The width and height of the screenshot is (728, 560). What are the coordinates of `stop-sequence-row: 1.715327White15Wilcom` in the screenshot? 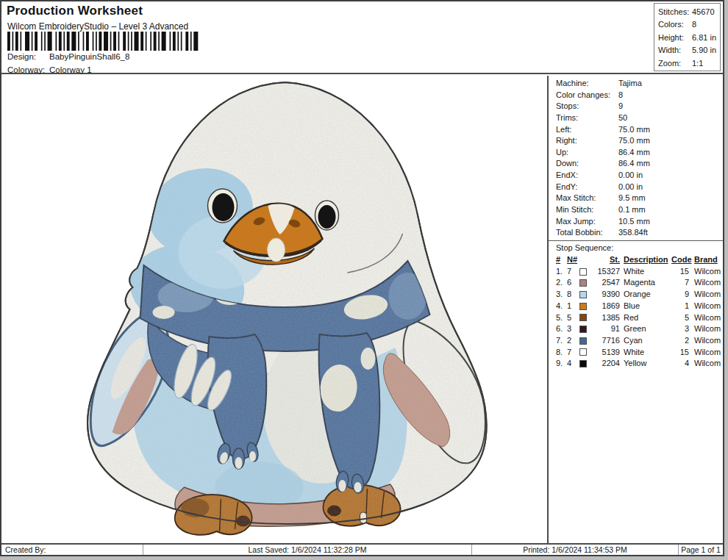 It's located at (640, 272).